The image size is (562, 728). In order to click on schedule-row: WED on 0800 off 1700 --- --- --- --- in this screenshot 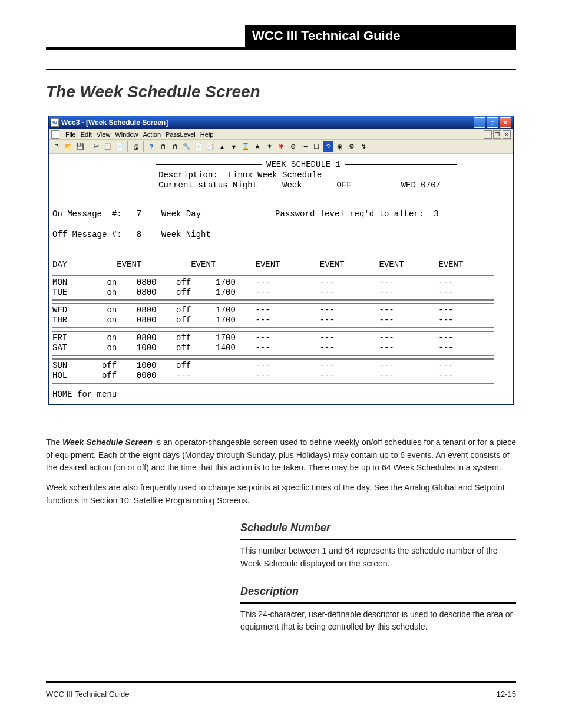, I will do `click(281, 311)`.